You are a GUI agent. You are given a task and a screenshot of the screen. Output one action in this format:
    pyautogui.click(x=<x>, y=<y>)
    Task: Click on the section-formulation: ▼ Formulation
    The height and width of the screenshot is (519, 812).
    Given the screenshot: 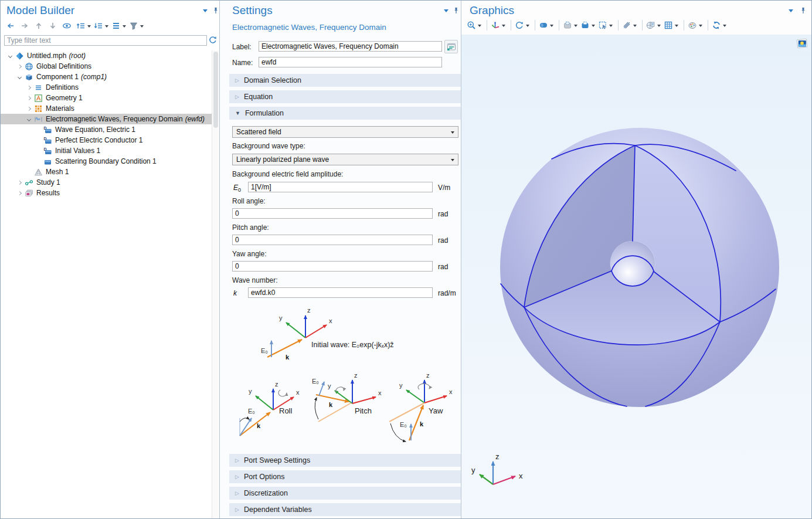 What is the action you would take?
    pyautogui.click(x=345, y=113)
    